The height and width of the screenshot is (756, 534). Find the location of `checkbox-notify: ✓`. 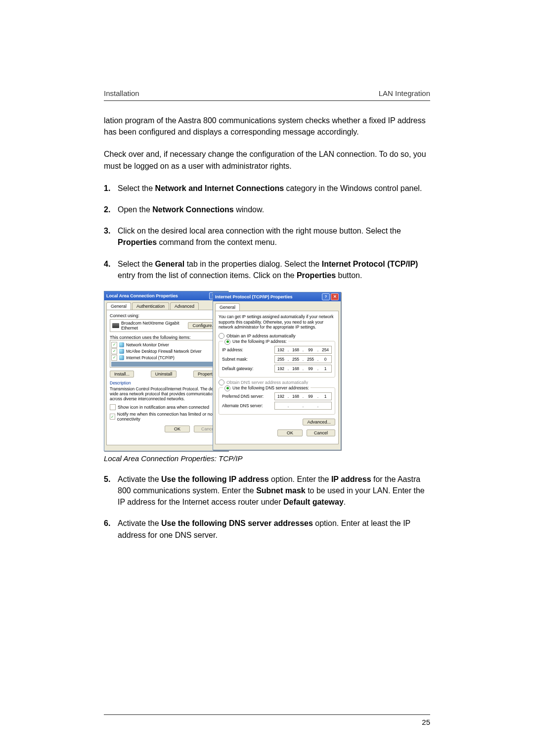

checkbox-notify: ✓ is located at coordinates (113, 417).